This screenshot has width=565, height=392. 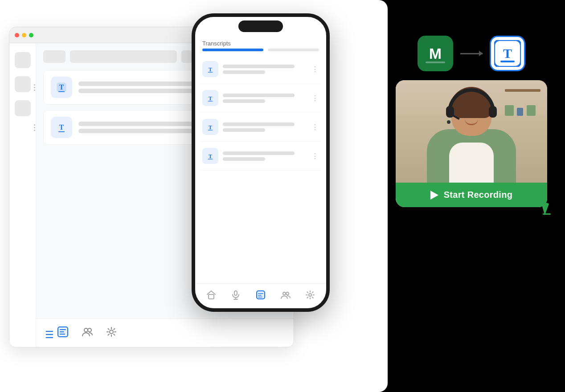 What do you see at coordinates (435, 53) in the screenshot?
I see `svg-text: M` at bounding box center [435, 53].